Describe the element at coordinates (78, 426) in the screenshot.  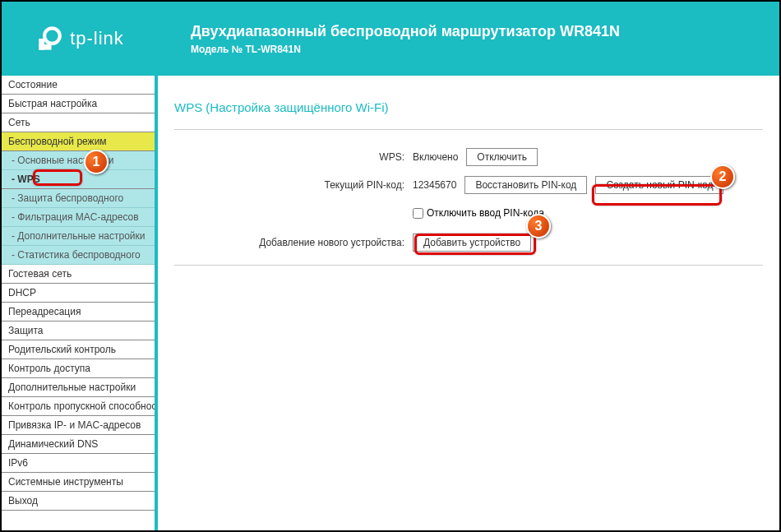
I see `sidebar-item-ip-mac-binding: Привязка IP- и MAC-адресов` at that location.